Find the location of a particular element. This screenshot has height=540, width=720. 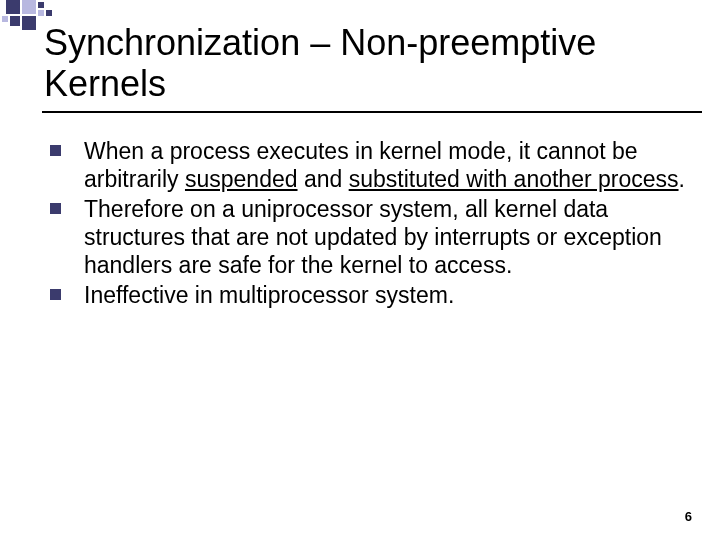

bullet-underline: substituted with another process is located at coordinates (514, 179).